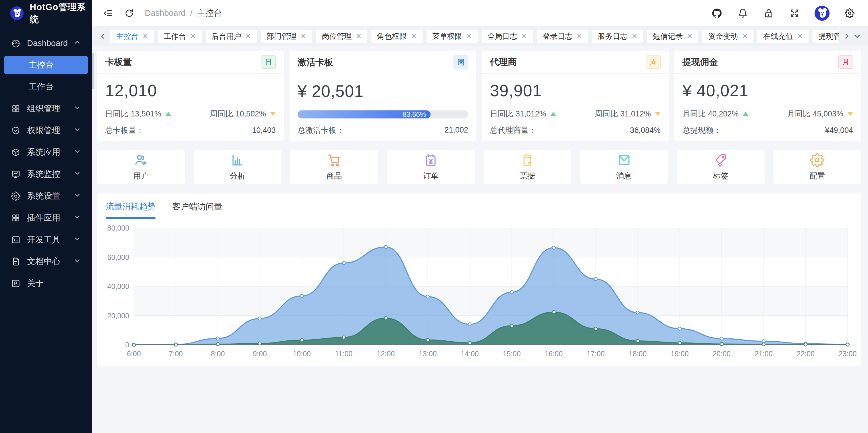 The image size is (868, 433). What do you see at coordinates (46, 152) in the screenshot?
I see `sidebar-item-system-apps: 系统应用` at bounding box center [46, 152].